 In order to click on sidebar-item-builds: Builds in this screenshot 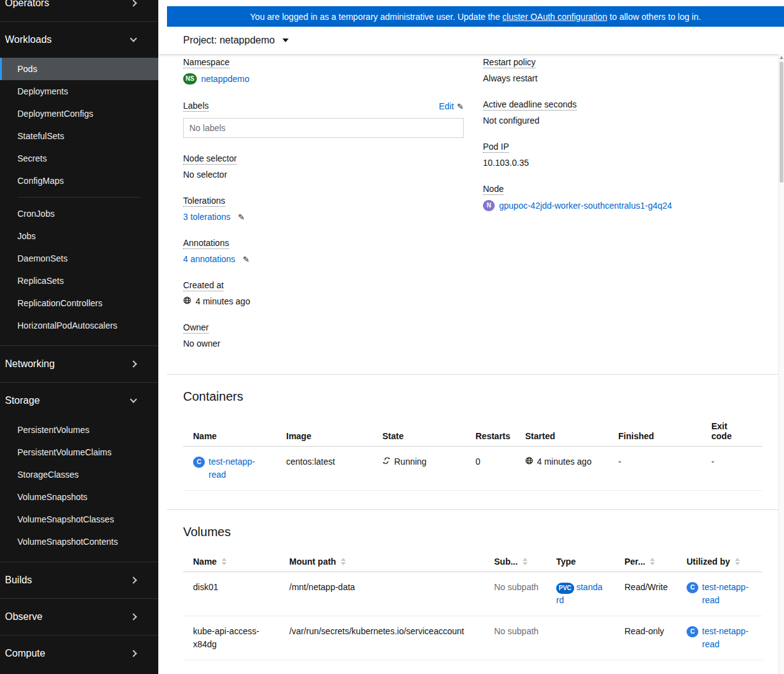, I will do `click(79, 580)`.